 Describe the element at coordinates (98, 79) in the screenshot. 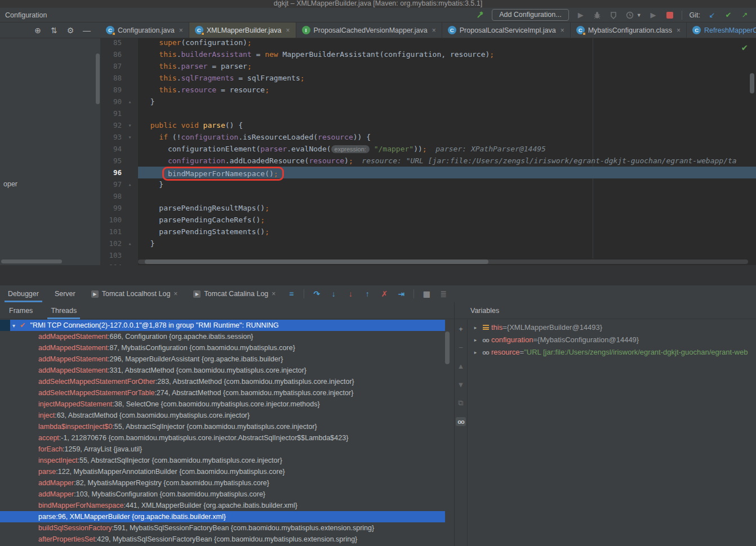

I see `left-panel-vertical-scrollbar` at that location.